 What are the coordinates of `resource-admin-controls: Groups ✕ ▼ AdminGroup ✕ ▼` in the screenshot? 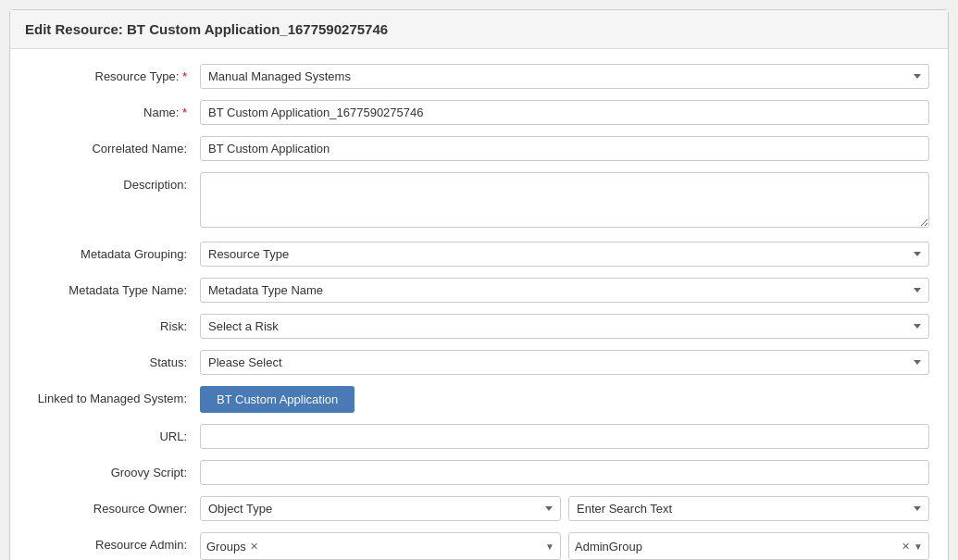 It's located at (565, 546).